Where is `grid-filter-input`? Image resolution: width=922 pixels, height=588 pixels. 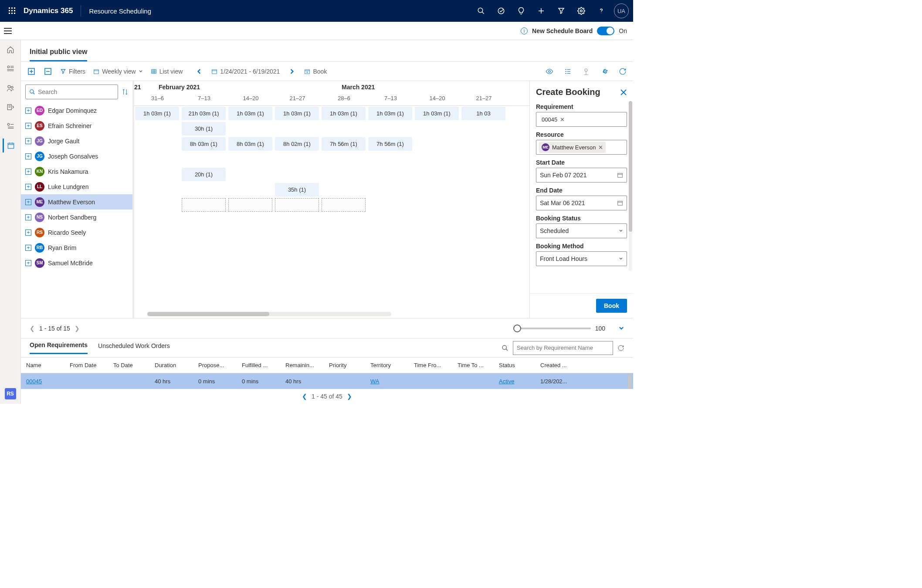 grid-filter-input is located at coordinates (563, 348).